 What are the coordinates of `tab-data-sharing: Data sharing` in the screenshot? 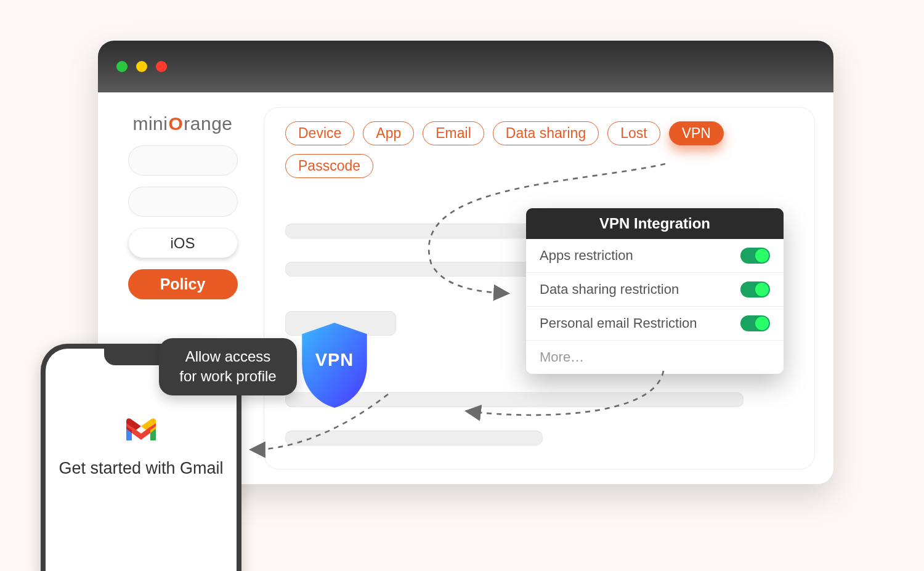 It's located at (546, 133).